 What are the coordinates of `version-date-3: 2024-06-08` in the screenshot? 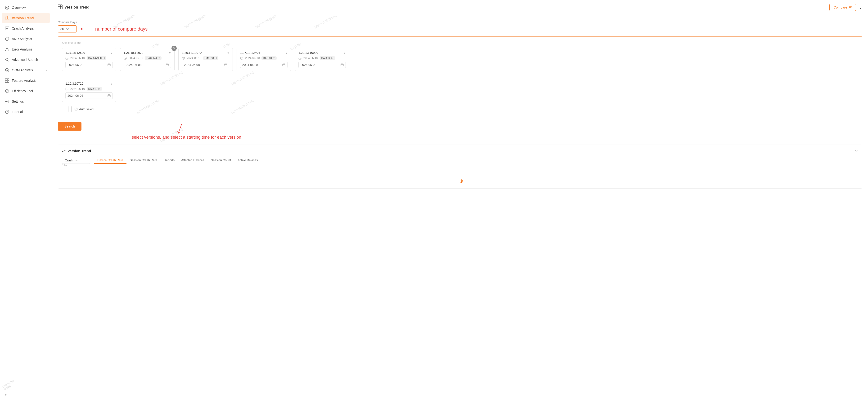 It's located at (206, 65).